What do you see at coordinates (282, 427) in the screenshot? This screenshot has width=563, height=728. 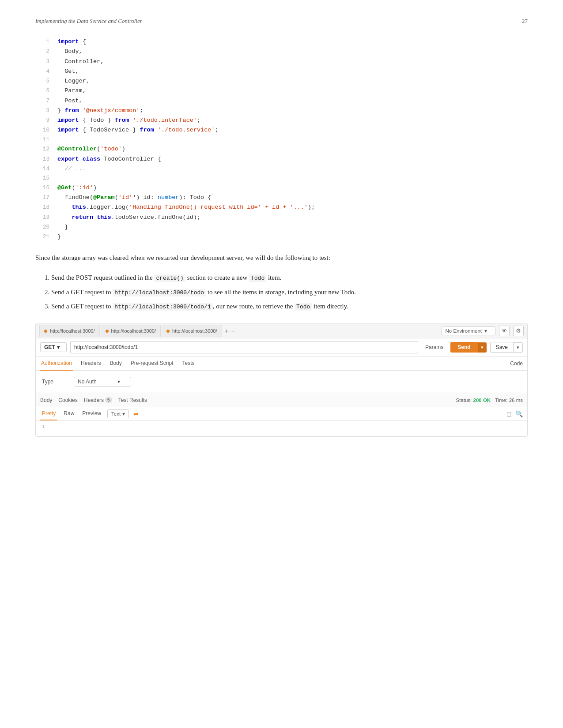 I see `response-line-1: 1` at bounding box center [282, 427].